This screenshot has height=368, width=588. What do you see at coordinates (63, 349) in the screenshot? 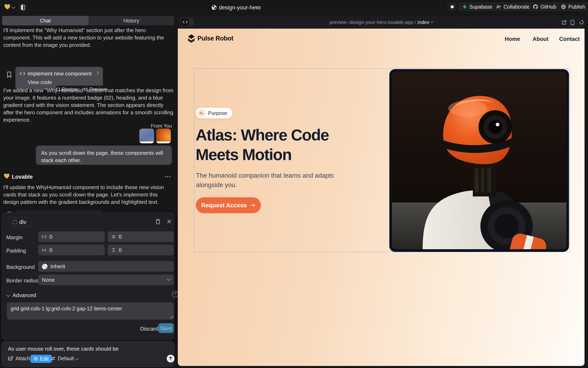
I see `composer-draft-text: As user mouse roll over, these cards sho…` at bounding box center [63, 349].